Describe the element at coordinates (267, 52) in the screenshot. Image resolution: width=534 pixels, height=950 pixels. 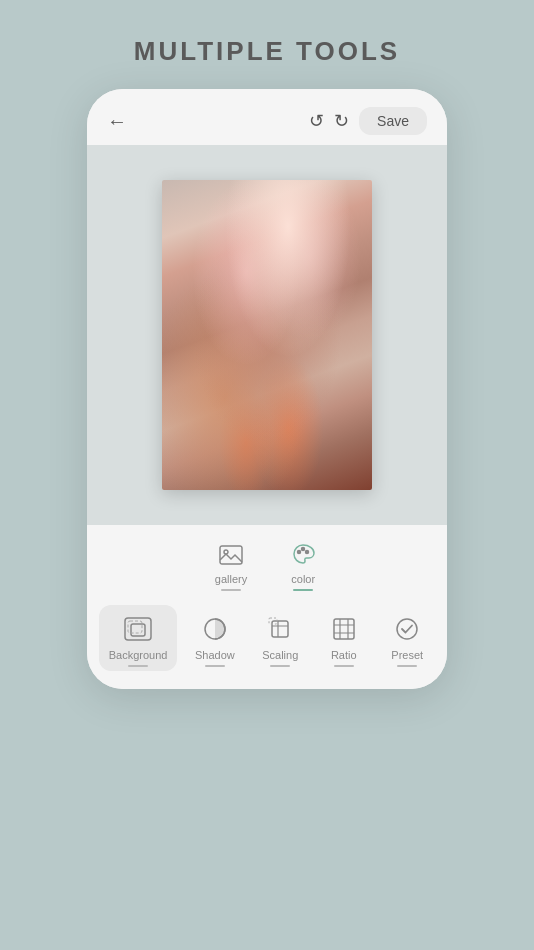
I see `page-title: MULTIPLE TOOLS` at that location.